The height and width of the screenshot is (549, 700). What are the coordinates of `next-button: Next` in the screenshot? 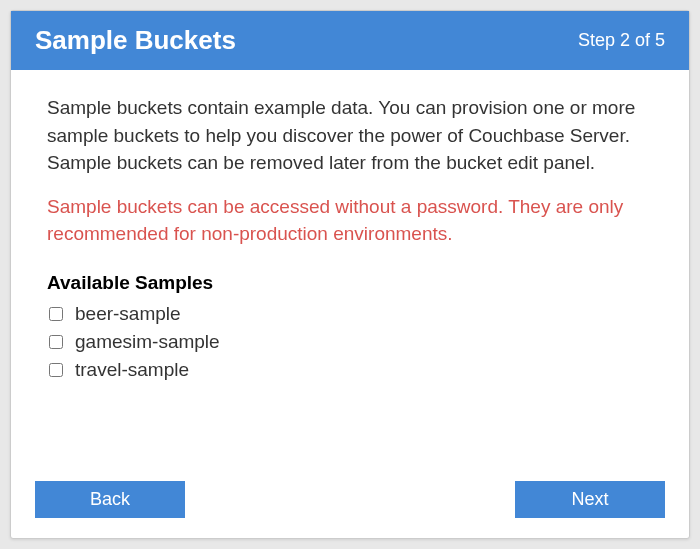 It's located at (590, 500).